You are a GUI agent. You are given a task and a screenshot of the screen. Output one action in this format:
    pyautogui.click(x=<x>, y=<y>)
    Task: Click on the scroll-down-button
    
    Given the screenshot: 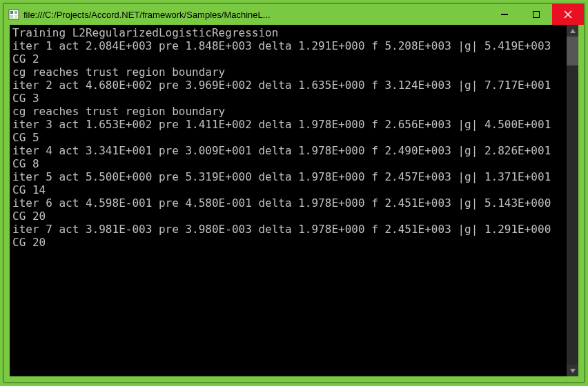 What is the action you would take?
    pyautogui.click(x=573, y=371)
    